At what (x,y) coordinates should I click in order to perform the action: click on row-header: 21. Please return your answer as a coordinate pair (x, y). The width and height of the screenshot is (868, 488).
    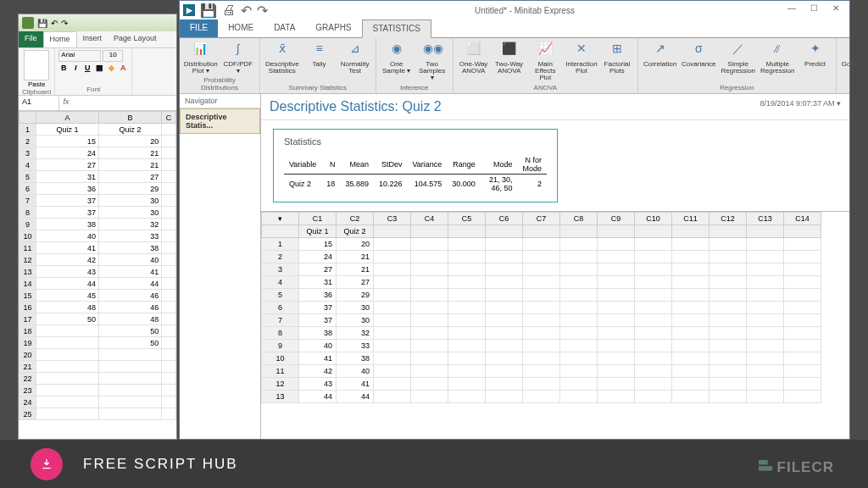
    Looking at the image, I should click on (28, 367).